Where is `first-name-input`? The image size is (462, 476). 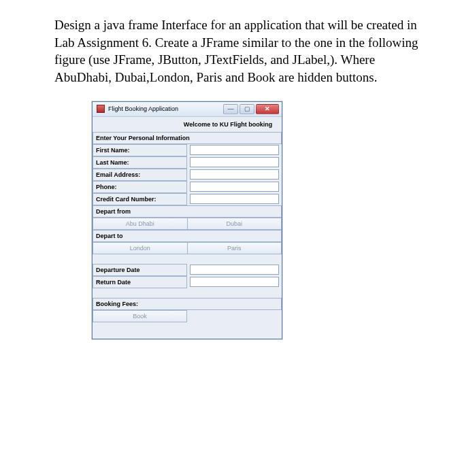
first-name-input is located at coordinates (234, 150).